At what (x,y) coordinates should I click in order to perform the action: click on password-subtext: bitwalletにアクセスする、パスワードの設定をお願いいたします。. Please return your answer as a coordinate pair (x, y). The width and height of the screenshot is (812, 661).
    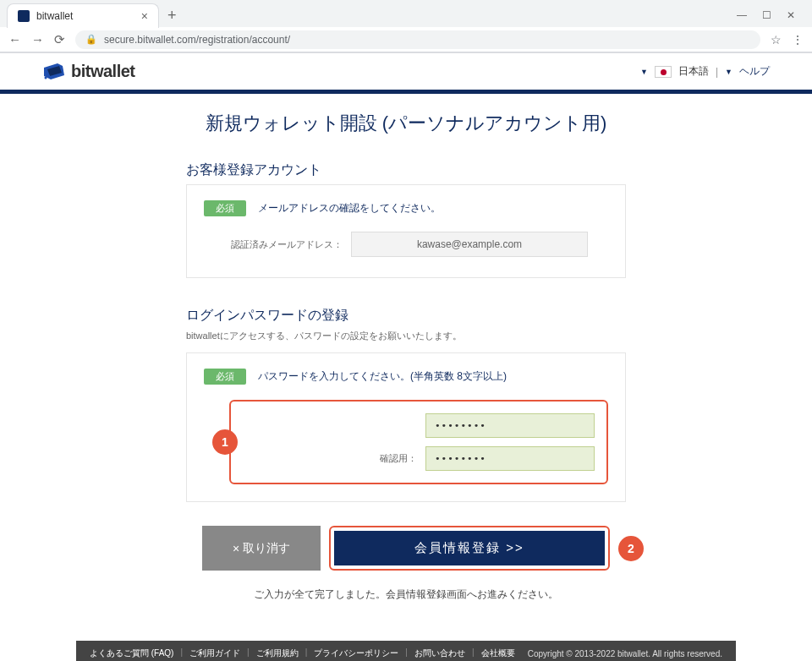
    Looking at the image, I should click on (448, 336).